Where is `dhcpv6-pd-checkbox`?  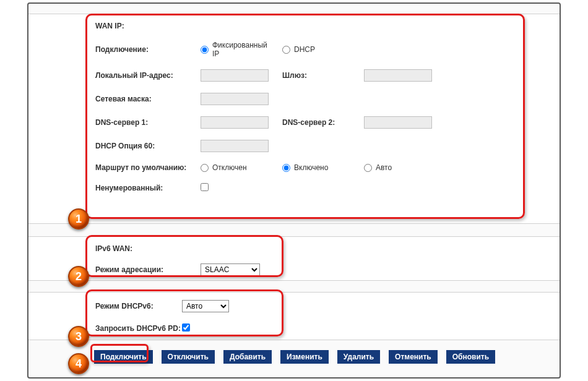
dhcpv6-pd-checkbox is located at coordinates (186, 328).